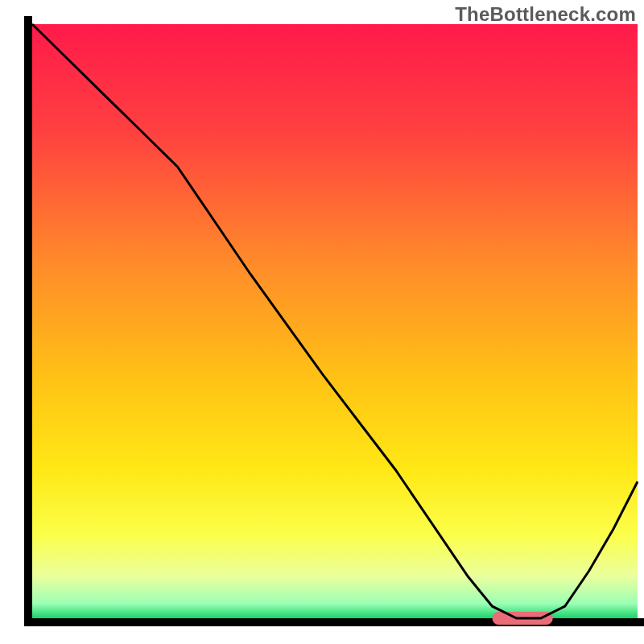  I want to click on axis-left, so click(28, 321).